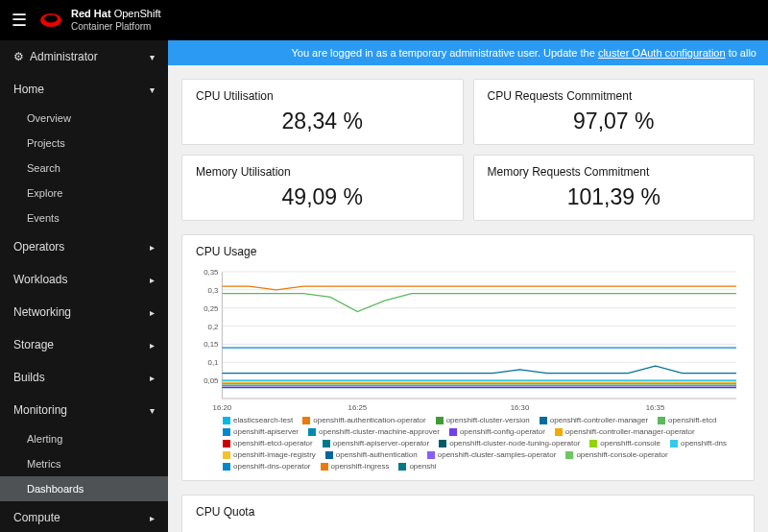 The height and width of the screenshot is (532, 768). What do you see at coordinates (687, 421) in the screenshot?
I see `legend-item: openshift-etcd` at bounding box center [687, 421].